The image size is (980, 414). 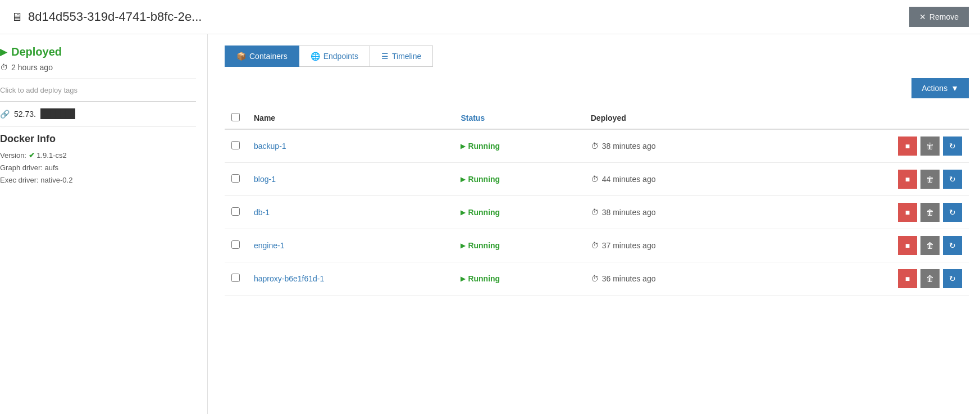 I want to click on tab-endpoints: 🌐 Endpoints, so click(x=335, y=56).